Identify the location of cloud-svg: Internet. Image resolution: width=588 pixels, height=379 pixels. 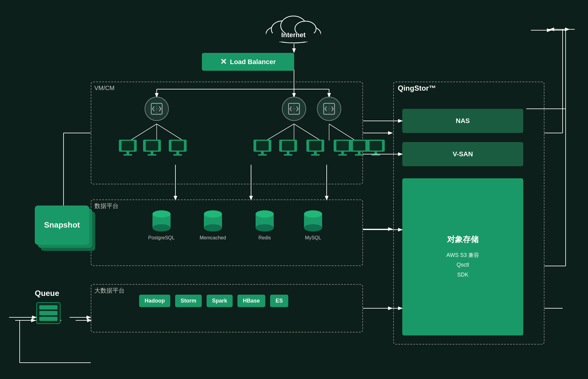
(293, 26).